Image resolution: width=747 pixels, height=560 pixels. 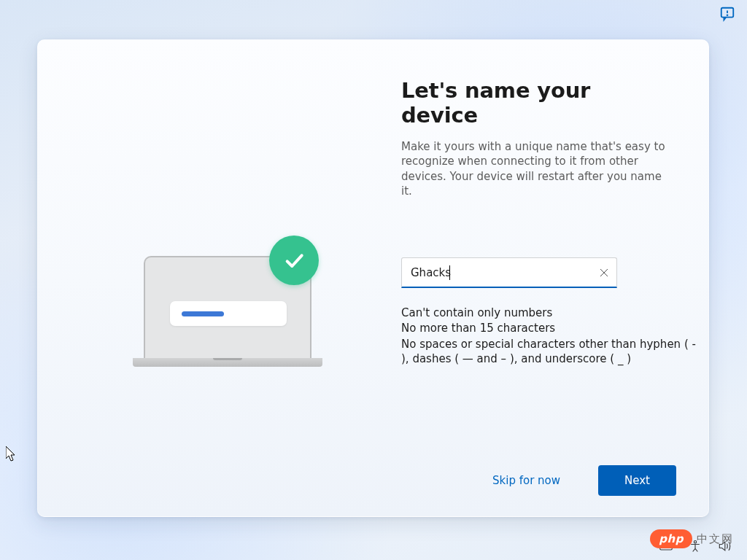 What do you see at coordinates (604, 273) in the screenshot?
I see `clear-input-button` at bounding box center [604, 273].